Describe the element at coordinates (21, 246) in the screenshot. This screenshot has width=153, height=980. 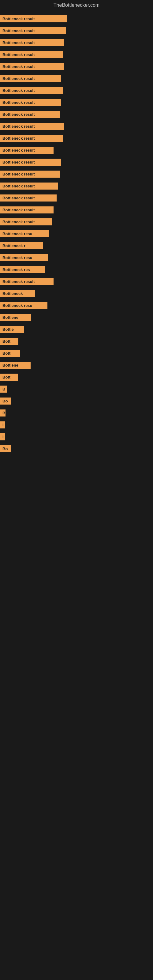
I see `bottleneck-result-bar: Bottleneck r` at that location.